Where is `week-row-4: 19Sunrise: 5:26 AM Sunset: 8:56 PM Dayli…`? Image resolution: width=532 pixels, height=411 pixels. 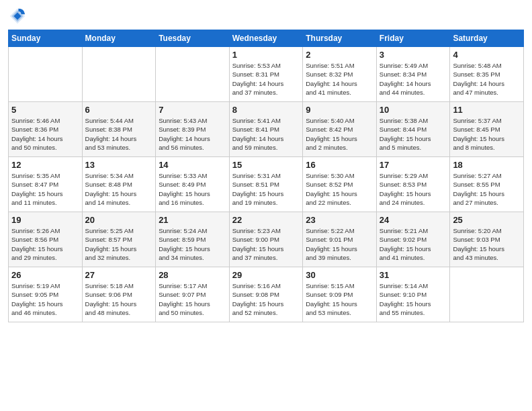 week-row-4: 19Sunrise: 5:26 AM Sunset: 8:56 PM Dayli… is located at coordinates (266, 240).